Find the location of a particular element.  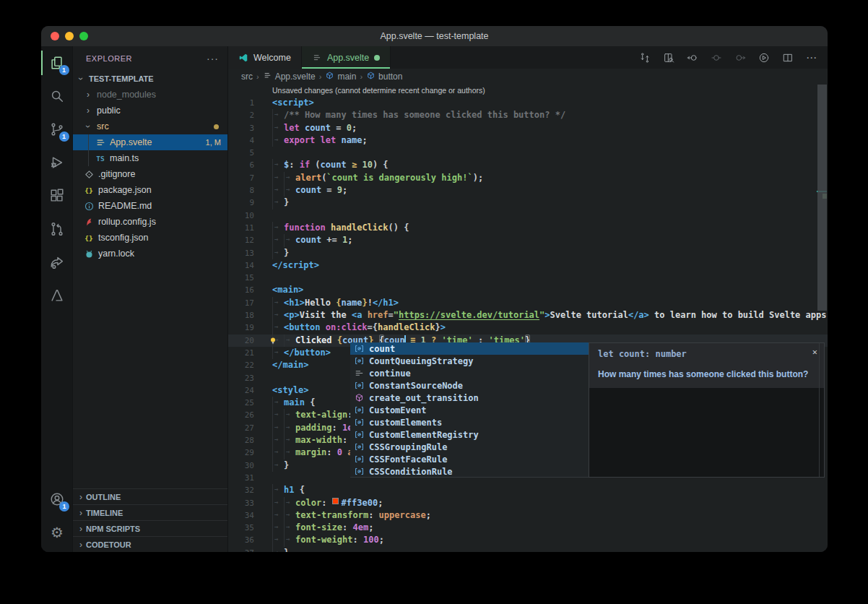

settings-icon: ⚙ is located at coordinates (57, 532).